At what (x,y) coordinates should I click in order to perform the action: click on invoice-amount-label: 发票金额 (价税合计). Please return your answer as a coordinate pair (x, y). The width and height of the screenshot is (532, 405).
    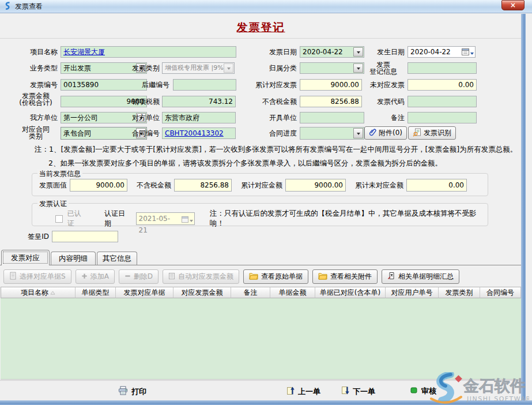
    Looking at the image, I should click on (36, 99).